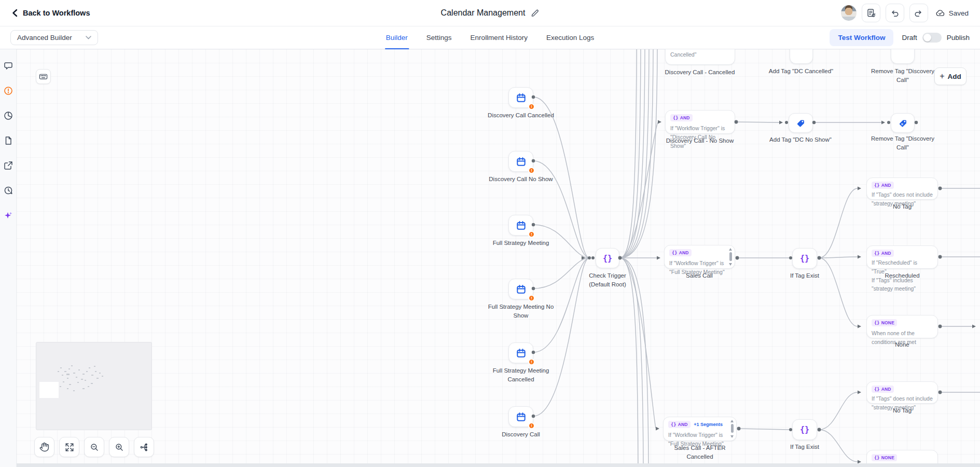  What do you see at coordinates (902, 276) in the screenshot?
I see `branch-label: Rescheduled` at bounding box center [902, 276].